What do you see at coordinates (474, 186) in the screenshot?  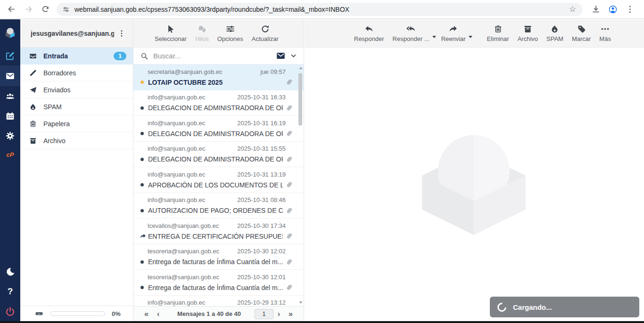 I see `roundcube-watermark-logo` at bounding box center [474, 186].